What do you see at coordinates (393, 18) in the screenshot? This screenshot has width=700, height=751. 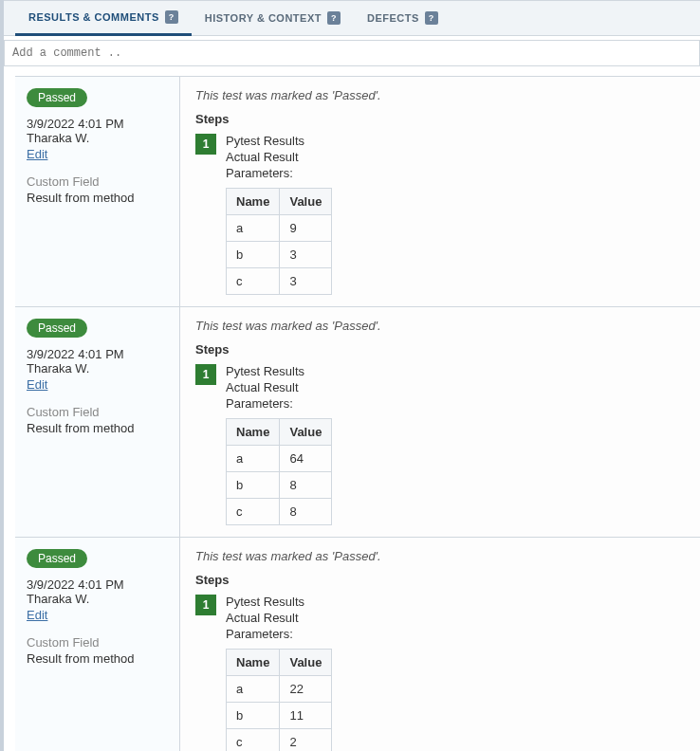 I see `tab-label: DEFECTS` at bounding box center [393, 18].